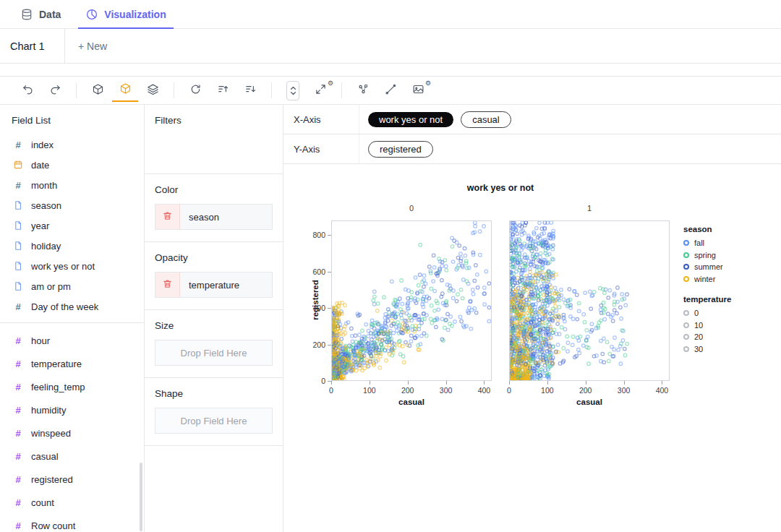 Image resolution: width=781 pixels, height=532 pixels. Describe the element at coordinates (72, 340) in the screenshot. I see `field-item-hour: #hour` at that location.